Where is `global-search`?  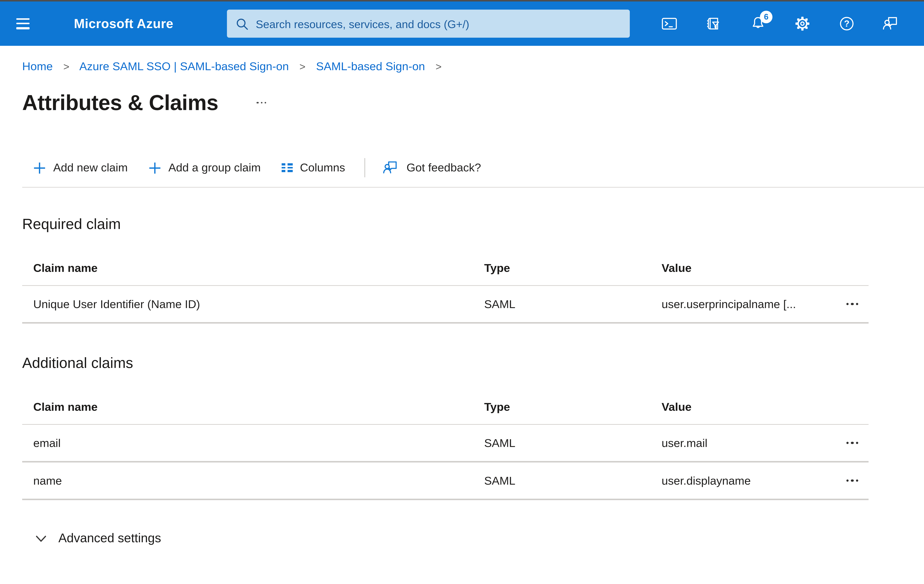
global-search is located at coordinates (428, 24).